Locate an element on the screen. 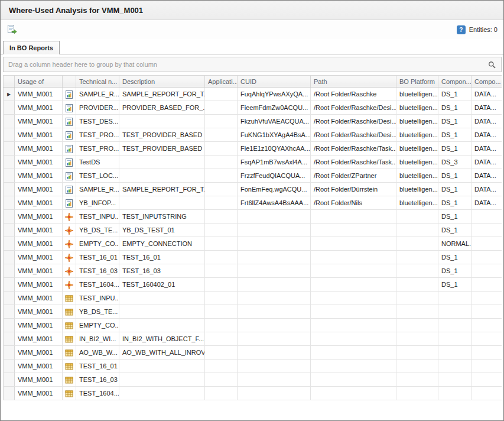 This screenshot has height=421, width=504. cell-description: IN_BI2_WITH_OBJECT_F... is located at coordinates (162, 339).